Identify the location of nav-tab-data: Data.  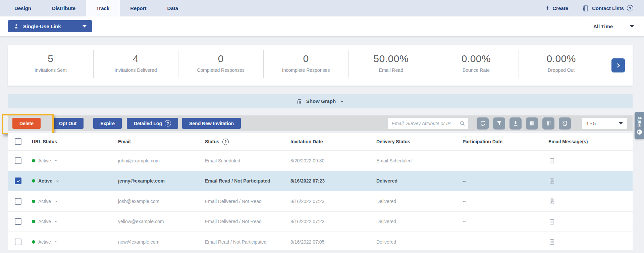
(173, 8).